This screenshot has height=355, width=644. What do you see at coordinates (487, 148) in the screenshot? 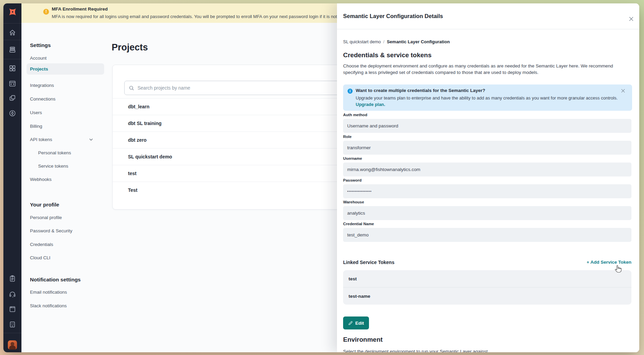
I see `role-field: transformer` at bounding box center [487, 148].